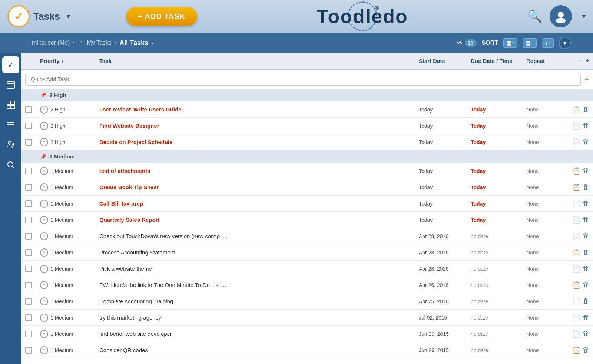 The height and width of the screenshot is (364, 593). I want to click on breadcrumb-my-tasks: My Tasks, so click(99, 43).